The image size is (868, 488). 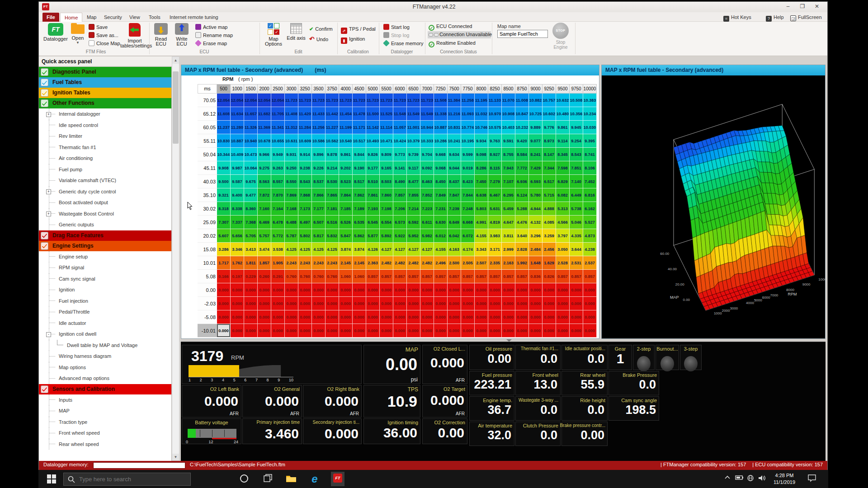 I want to click on fuel-cell: 0.826, so click(x=549, y=277).